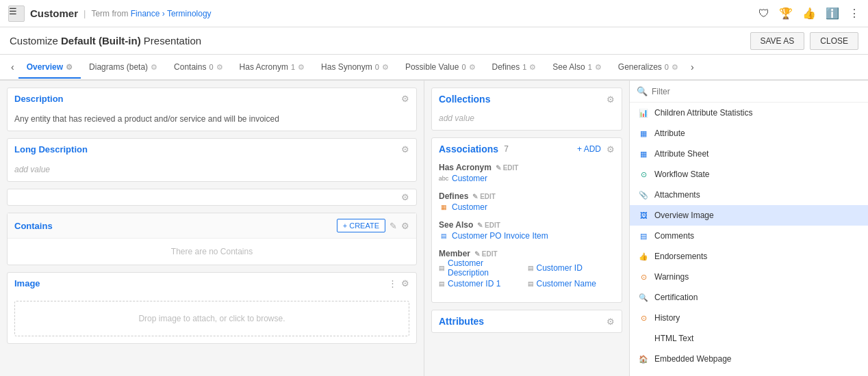 This screenshot has height=376, width=868. Describe the element at coordinates (749, 174) in the screenshot. I see `right-list-item-workflow-state: ⊙ Workflow State` at that location.